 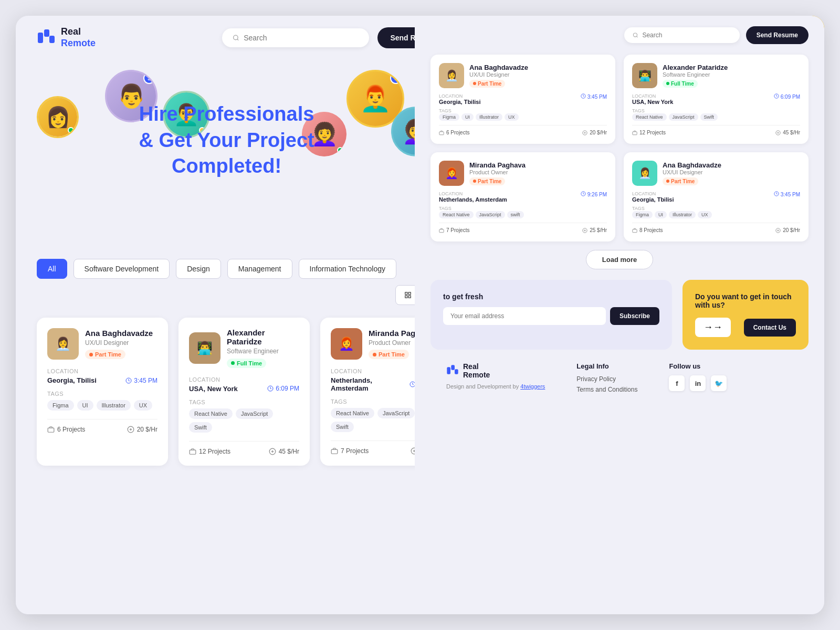 I want to click on avatar-badge-5: 5, so click(x=396, y=78).